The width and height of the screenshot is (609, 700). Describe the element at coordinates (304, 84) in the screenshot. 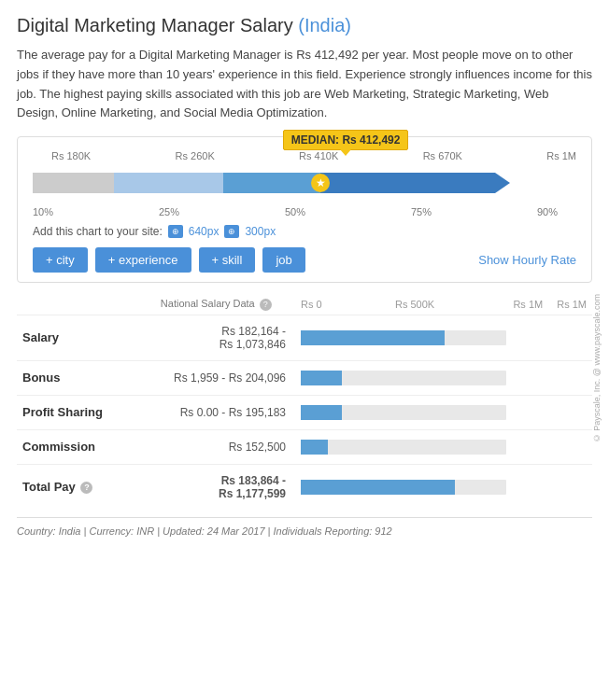

I see `description-text: The average pay for a Digital Marketing …` at that location.